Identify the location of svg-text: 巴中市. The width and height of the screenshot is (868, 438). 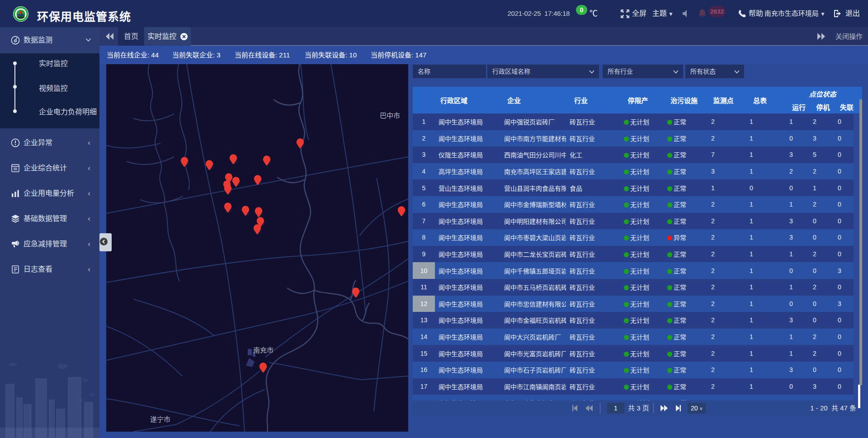
(390, 116).